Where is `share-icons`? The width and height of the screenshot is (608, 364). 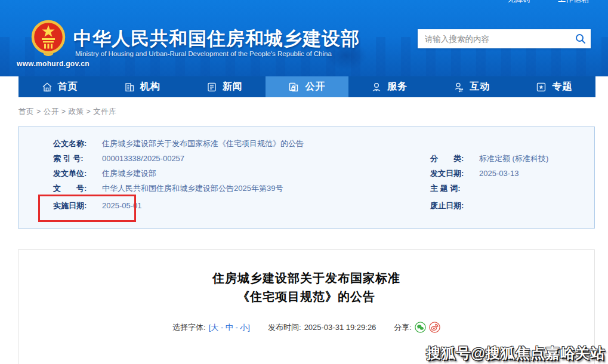 share-icons is located at coordinates (427, 327).